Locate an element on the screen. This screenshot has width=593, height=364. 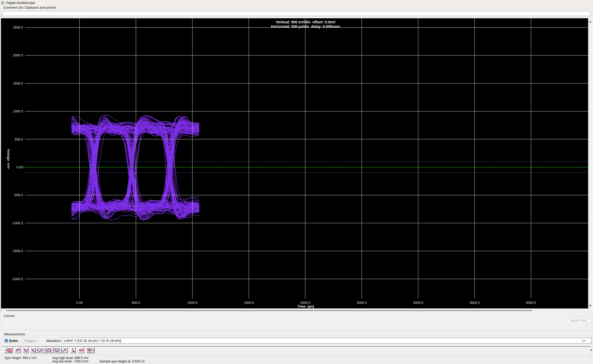
svg-text: Voltage -mV- is located at coordinates (8, 159).